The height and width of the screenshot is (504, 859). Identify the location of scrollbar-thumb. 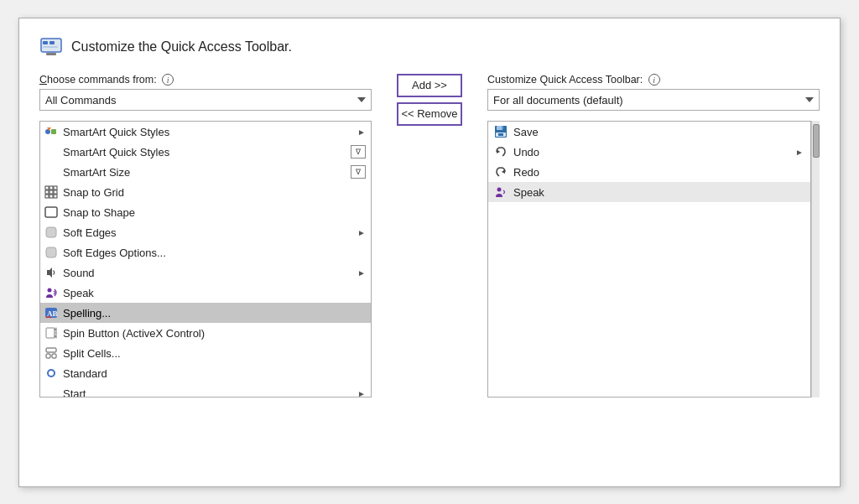
(816, 141).